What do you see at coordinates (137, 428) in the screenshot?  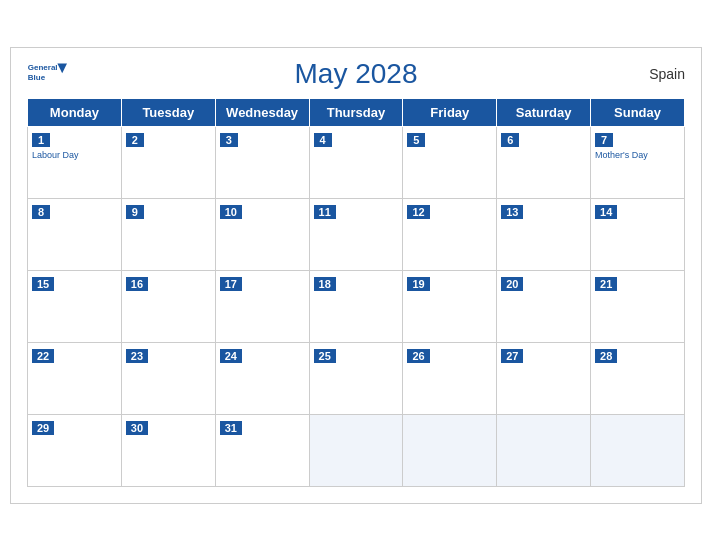 I see `day-number: 30` at bounding box center [137, 428].